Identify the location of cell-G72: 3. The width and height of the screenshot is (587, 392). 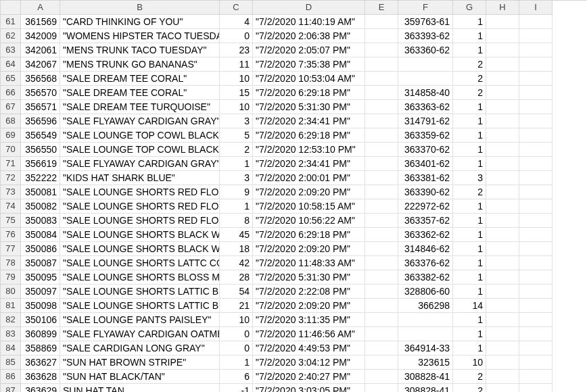
(469, 178).